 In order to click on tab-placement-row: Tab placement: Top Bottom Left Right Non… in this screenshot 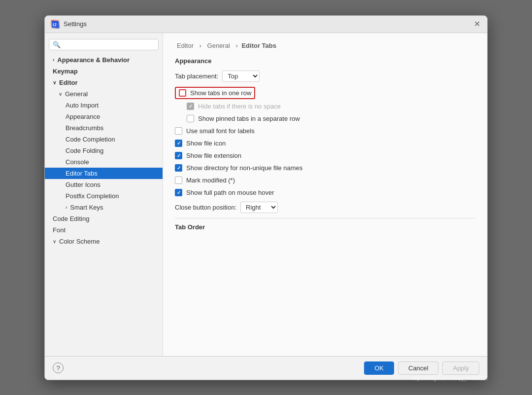, I will do `click(325, 76)`.